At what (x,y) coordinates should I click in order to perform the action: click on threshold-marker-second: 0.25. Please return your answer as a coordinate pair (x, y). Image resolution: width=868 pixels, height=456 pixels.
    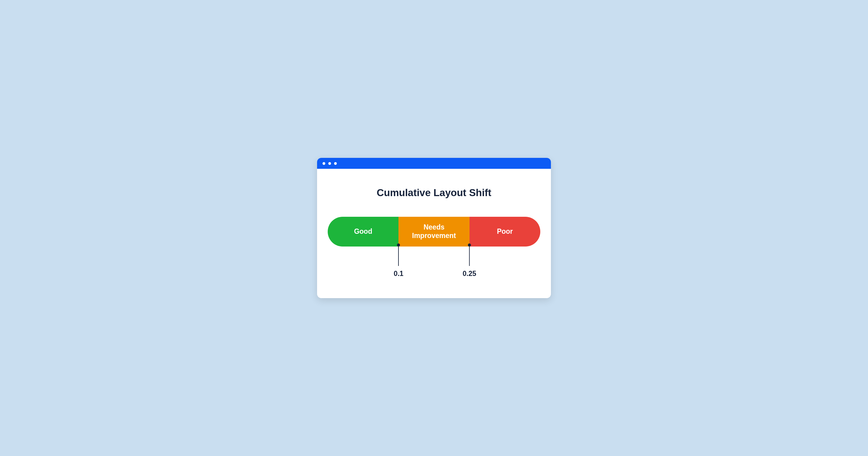
    Looking at the image, I should click on (469, 261).